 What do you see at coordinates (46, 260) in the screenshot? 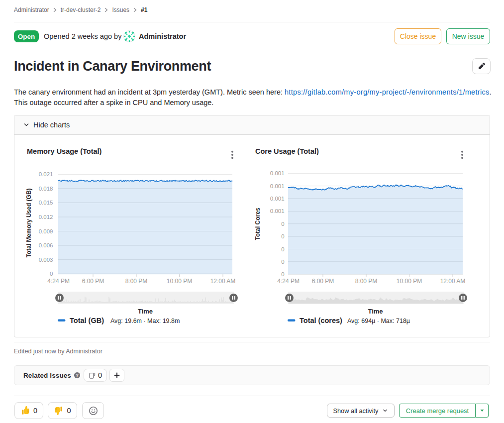
I see `svg-text: 0.003` at bounding box center [46, 260].